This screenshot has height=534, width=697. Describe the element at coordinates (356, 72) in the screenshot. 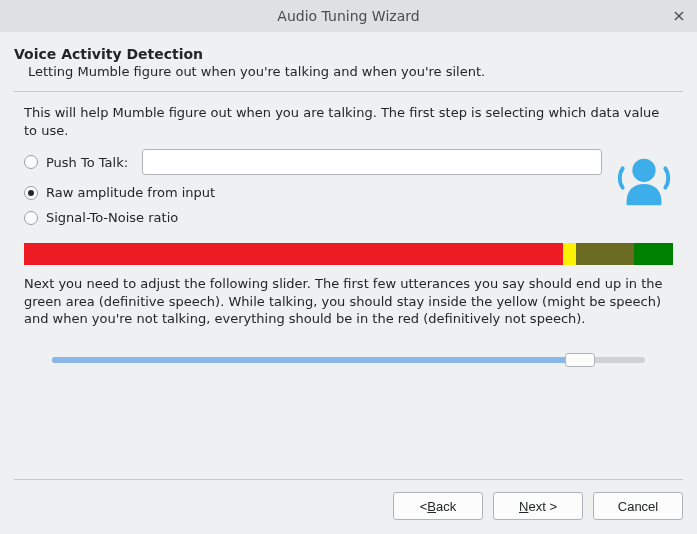

I see `page-subtitle: Letting Mumble figure out when you're ta…` at that location.